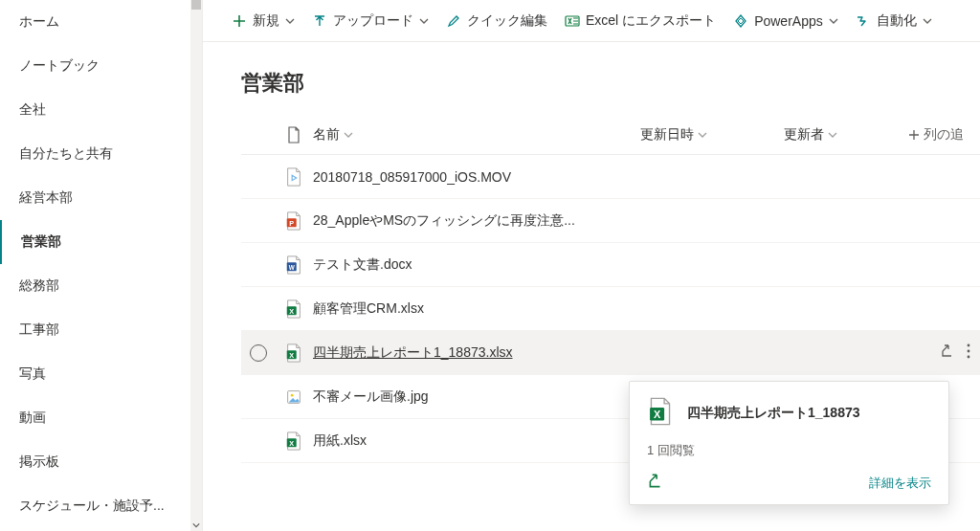 This screenshot has width=980, height=531. Describe the element at coordinates (101, 66) in the screenshot. I see `sidebar-item-notebook: ノートブック` at that location.